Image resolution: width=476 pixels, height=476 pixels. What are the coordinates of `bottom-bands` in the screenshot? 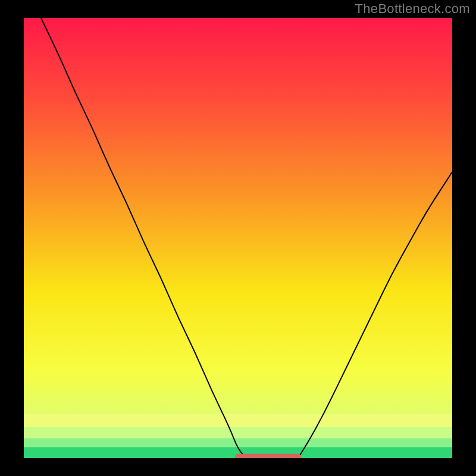 It's located at (238, 436).